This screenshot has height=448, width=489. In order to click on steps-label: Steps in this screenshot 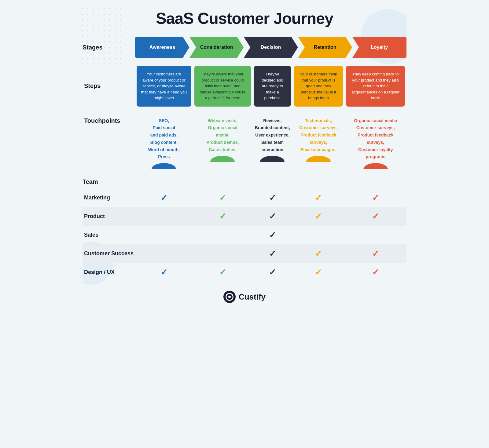, I will do `click(109, 86)`.